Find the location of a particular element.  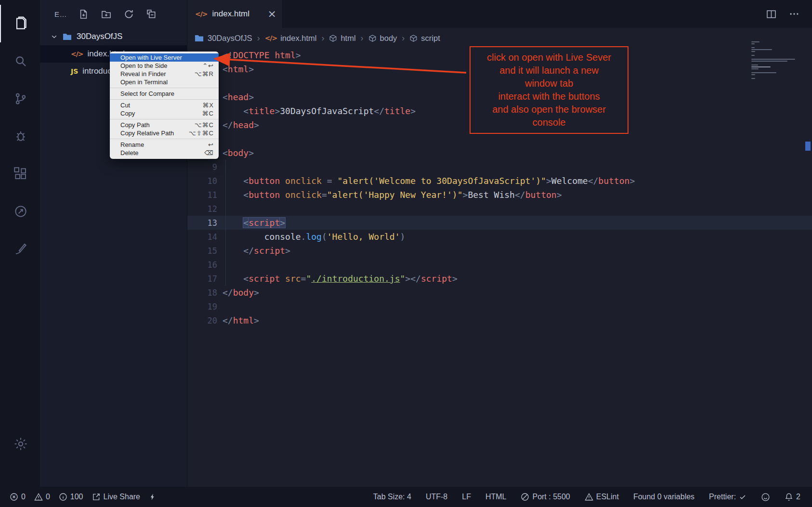

tab-index-html: </> index.html × is located at coordinates (235, 14).